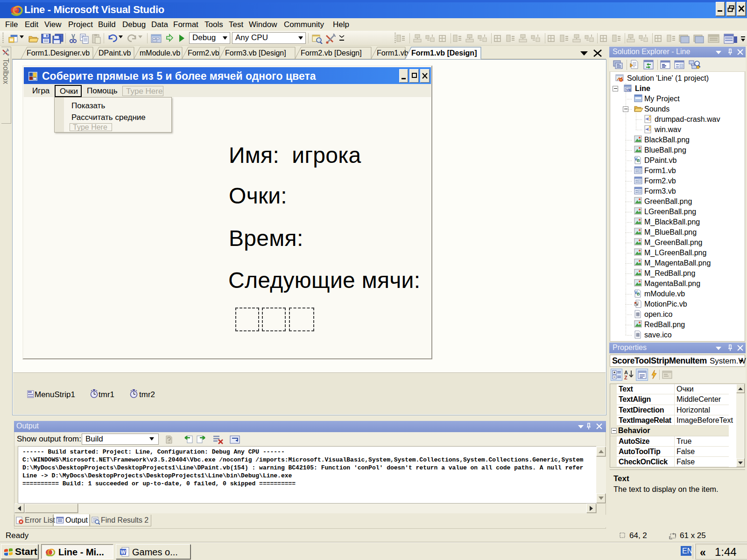 This screenshot has width=747, height=560. I want to click on svg-text: DPaint.vb, so click(115, 53).